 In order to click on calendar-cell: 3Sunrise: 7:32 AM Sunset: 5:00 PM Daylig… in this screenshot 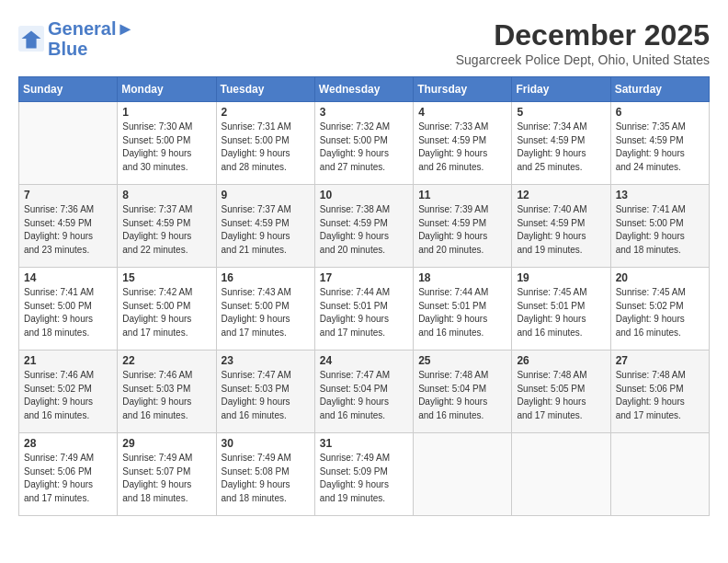, I will do `click(364, 144)`.